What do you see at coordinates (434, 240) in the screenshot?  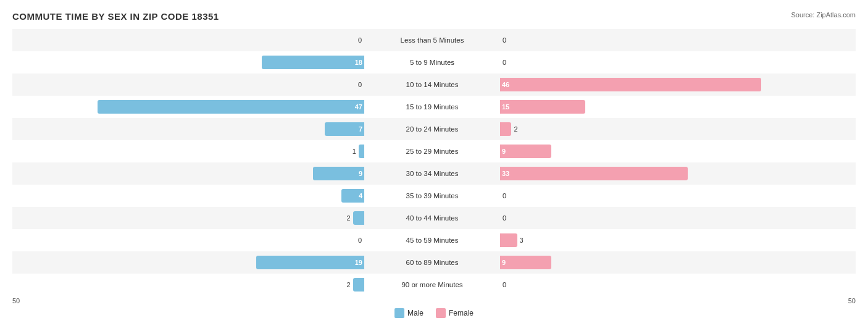 I see `chart-row: 0 45 to 59 Minutes 3` at bounding box center [434, 240].